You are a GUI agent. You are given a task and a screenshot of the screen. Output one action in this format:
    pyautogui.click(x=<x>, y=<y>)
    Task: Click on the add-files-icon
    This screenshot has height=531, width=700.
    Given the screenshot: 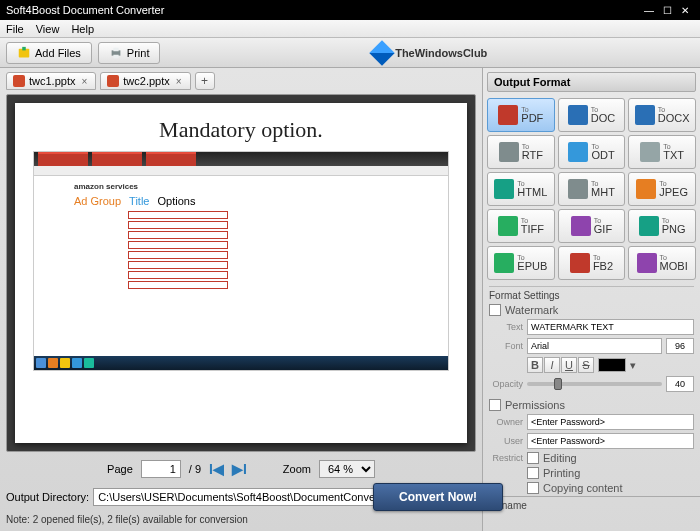 What is the action you would take?
    pyautogui.click(x=24, y=53)
    